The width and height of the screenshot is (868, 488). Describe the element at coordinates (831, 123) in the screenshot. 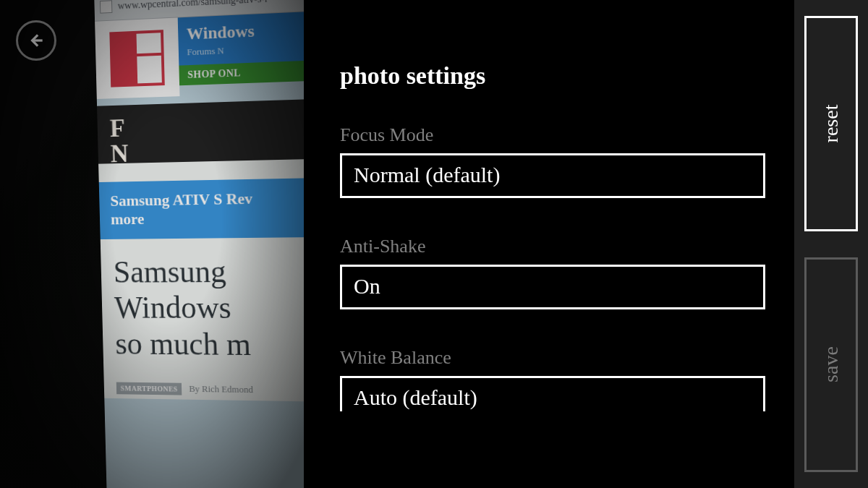

I see `reset-label: reset` at that location.